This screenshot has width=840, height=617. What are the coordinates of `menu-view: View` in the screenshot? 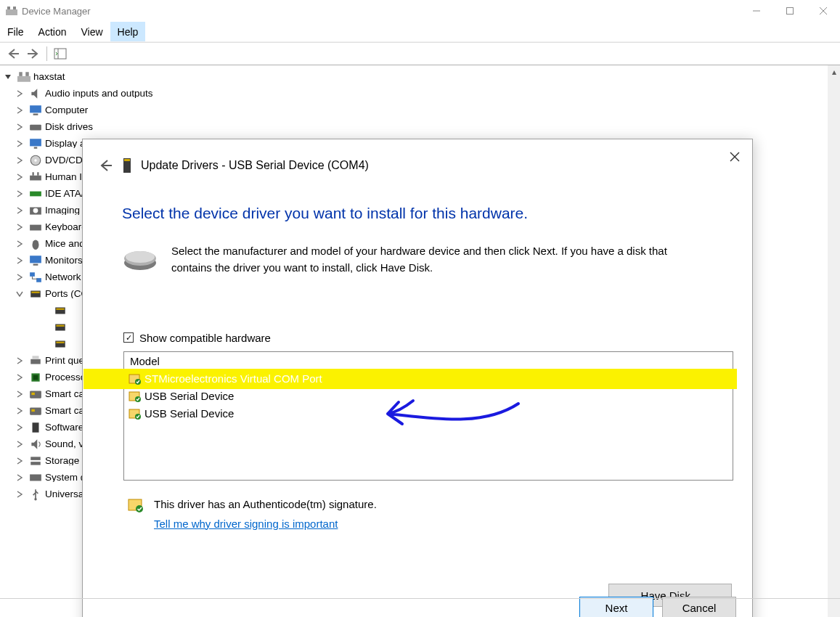 It's located at (91, 32).